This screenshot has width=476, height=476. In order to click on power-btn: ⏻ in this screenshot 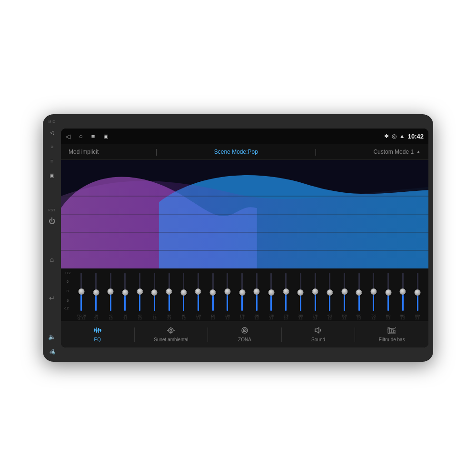, I will do `click(52, 221)`.